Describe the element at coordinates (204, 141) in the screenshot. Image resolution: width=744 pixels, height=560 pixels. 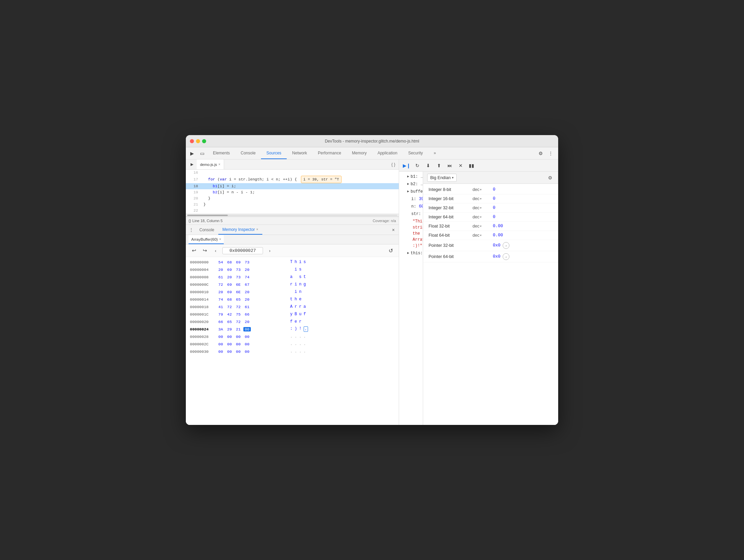
I see `maximize-button` at that location.